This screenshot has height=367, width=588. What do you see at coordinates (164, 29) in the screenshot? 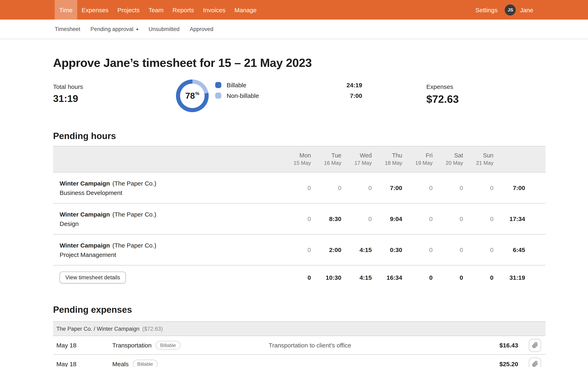
I see `tab-unsubmitted: Unsubmitted` at bounding box center [164, 29].